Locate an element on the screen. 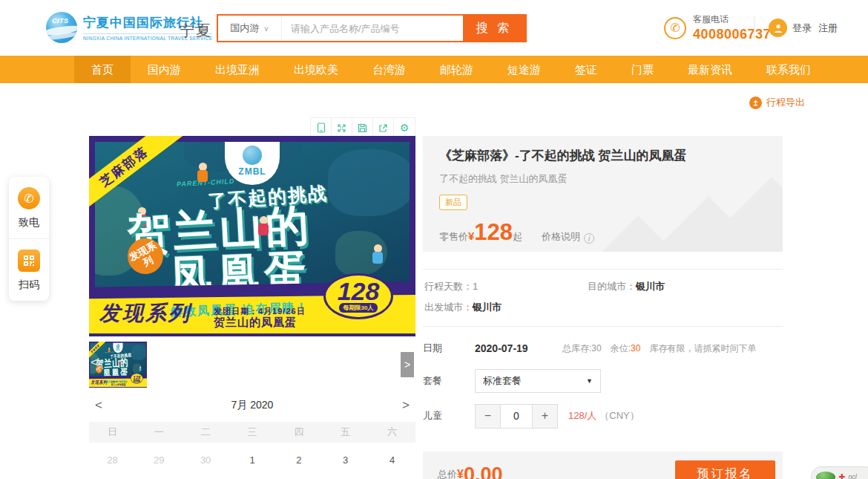 The height and width of the screenshot is (479, 868). poster-price: 128 is located at coordinates (359, 291).